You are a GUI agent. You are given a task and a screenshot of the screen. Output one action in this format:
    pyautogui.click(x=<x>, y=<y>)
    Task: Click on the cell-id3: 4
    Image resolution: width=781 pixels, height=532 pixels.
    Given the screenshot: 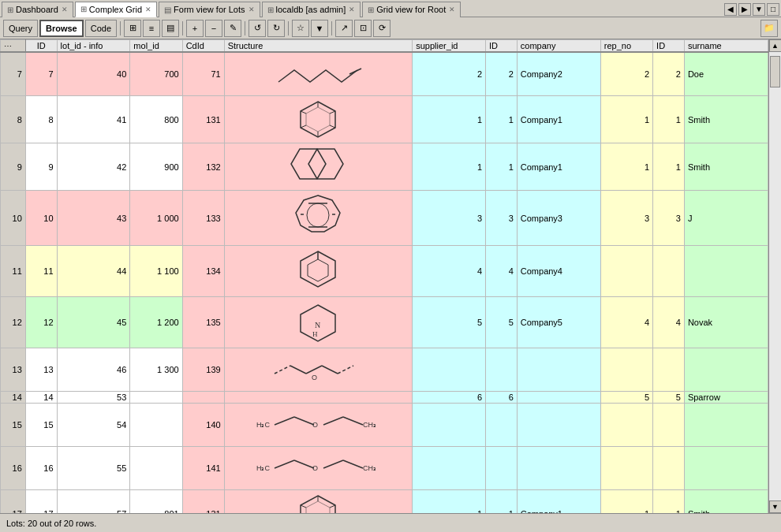 What is the action you would take?
    pyautogui.click(x=669, y=323)
    